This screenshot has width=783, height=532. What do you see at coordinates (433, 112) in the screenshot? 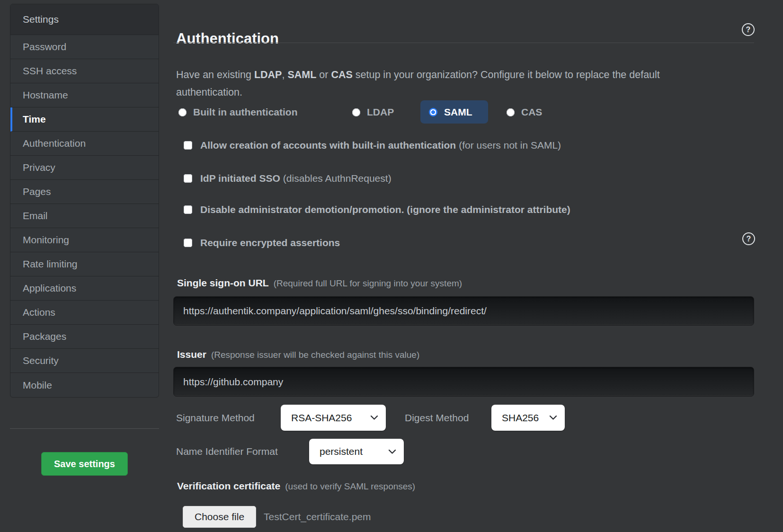
I see `radio-selected-icon` at bounding box center [433, 112].